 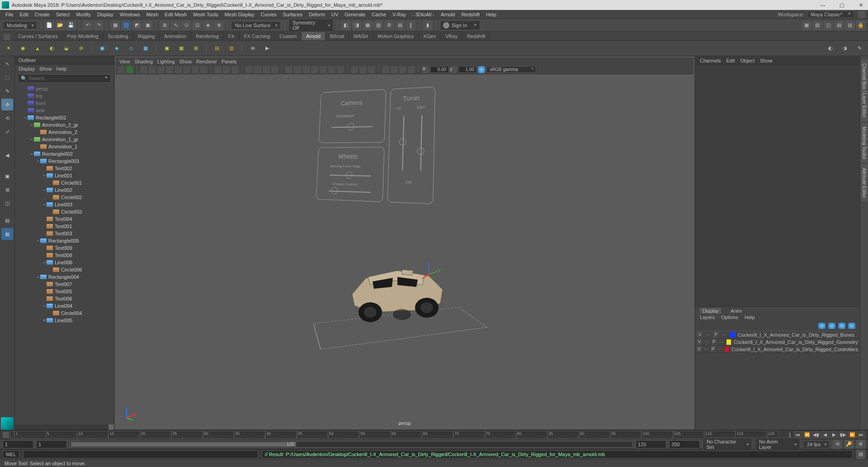 What do you see at coordinates (386, 70) in the screenshot?
I see `vp-expose-icon` at bounding box center [386, 70].